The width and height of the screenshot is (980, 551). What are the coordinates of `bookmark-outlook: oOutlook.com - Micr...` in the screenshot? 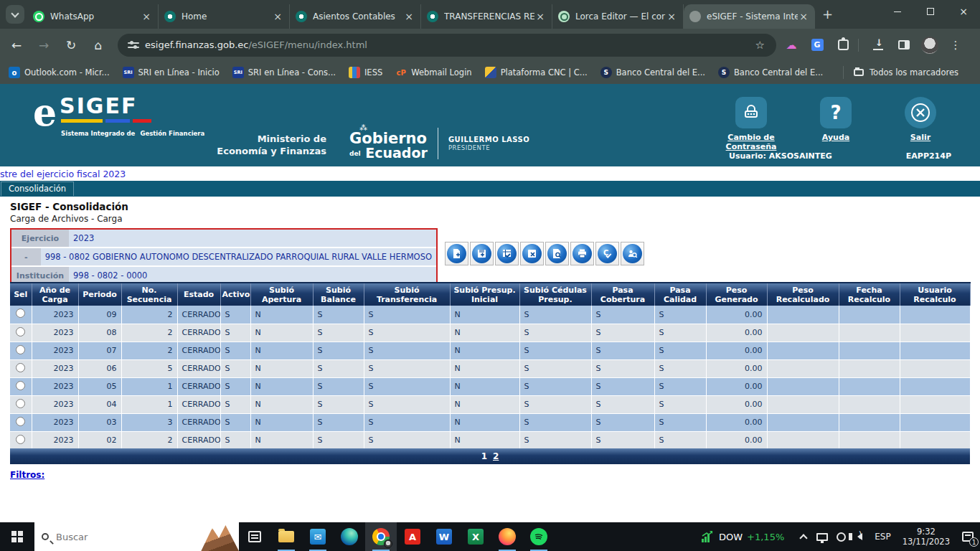 It's located at (59, 72).